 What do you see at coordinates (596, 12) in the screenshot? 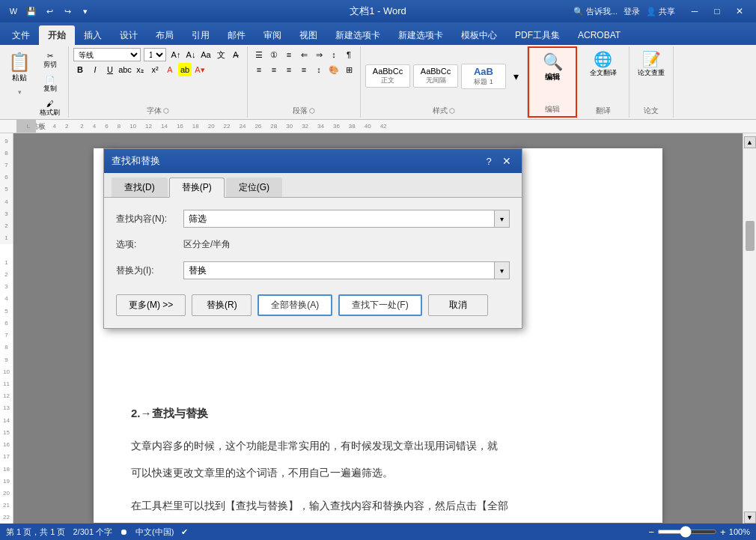
I see `search-ribbon-btn: 🔍 告诉我...` at bounding box center [596, 12].